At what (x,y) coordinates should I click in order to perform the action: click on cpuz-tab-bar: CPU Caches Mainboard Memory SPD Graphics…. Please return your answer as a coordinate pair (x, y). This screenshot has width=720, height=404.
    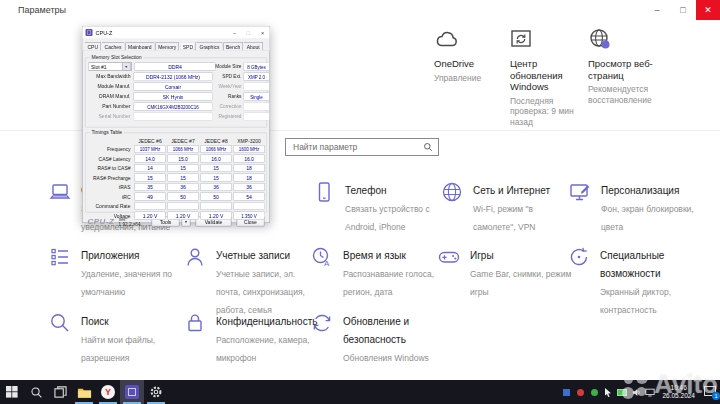
    Looking at the image, I should click on (176, 46).